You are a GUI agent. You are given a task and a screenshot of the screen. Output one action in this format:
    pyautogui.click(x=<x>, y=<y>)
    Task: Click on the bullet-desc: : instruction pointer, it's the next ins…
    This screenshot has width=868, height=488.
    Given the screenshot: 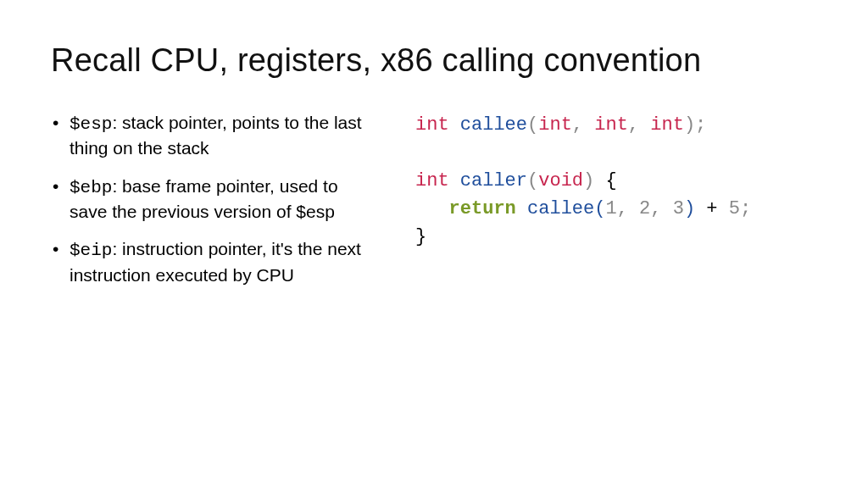 What is the action you would take?
    pyautogui.click(x=215, y=261)
    